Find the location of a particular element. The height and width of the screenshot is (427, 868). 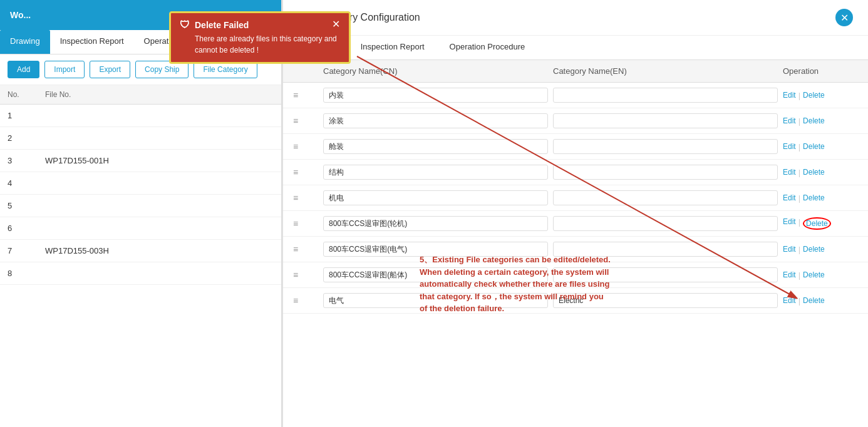

left-table-header: No. File No. is located at coordinates (140, 95).